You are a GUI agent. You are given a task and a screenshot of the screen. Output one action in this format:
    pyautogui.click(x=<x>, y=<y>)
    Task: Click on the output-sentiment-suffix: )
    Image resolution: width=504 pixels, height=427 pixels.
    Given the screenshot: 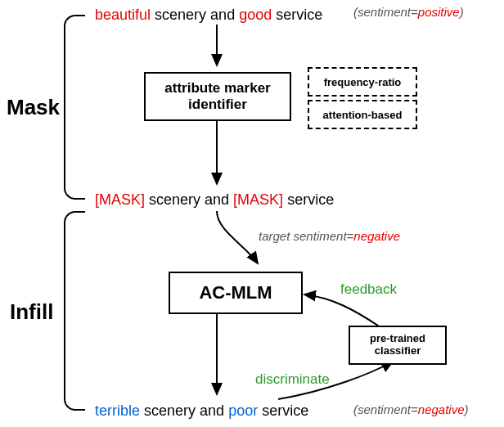 What is the action you would take?
    pyautogui.click(x=466, y=409)
    